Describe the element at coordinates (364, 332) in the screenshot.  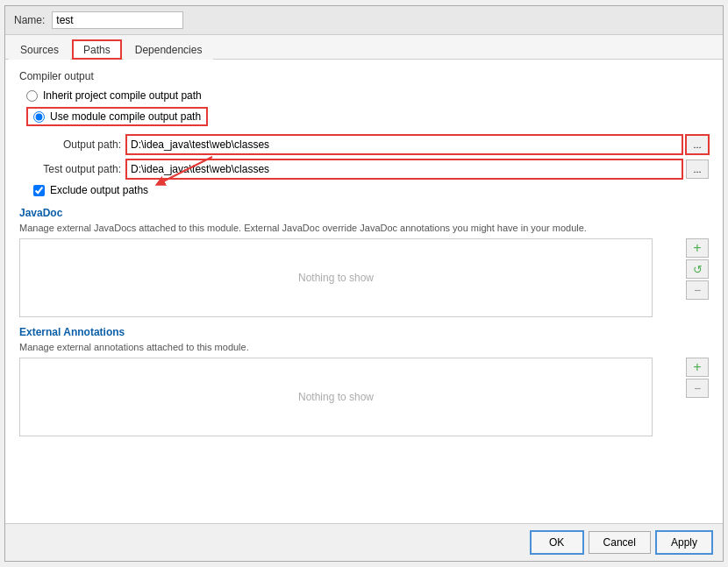
I see `external-annotations-title: External Annotations` at that location.